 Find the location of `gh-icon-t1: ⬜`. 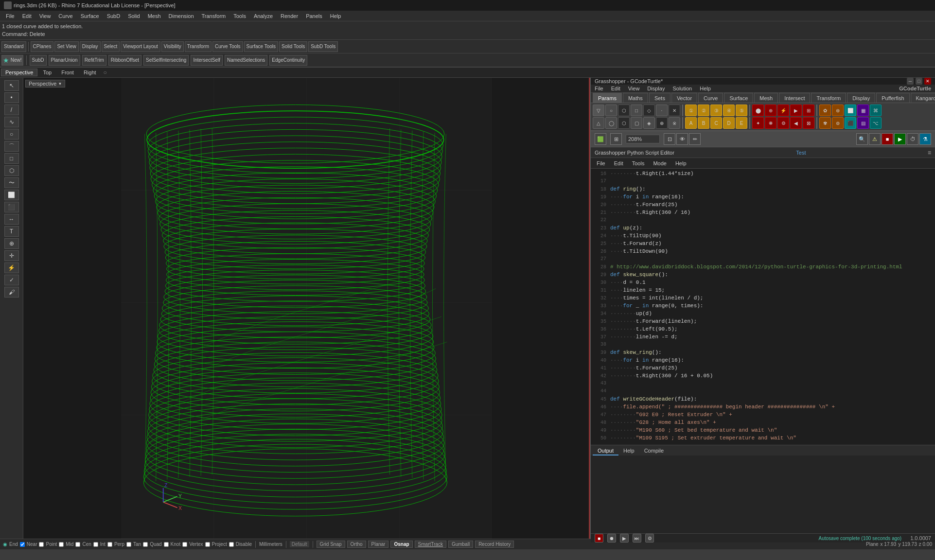

gh-icon-t1: ⬜ is located at coordinates (850, 110).